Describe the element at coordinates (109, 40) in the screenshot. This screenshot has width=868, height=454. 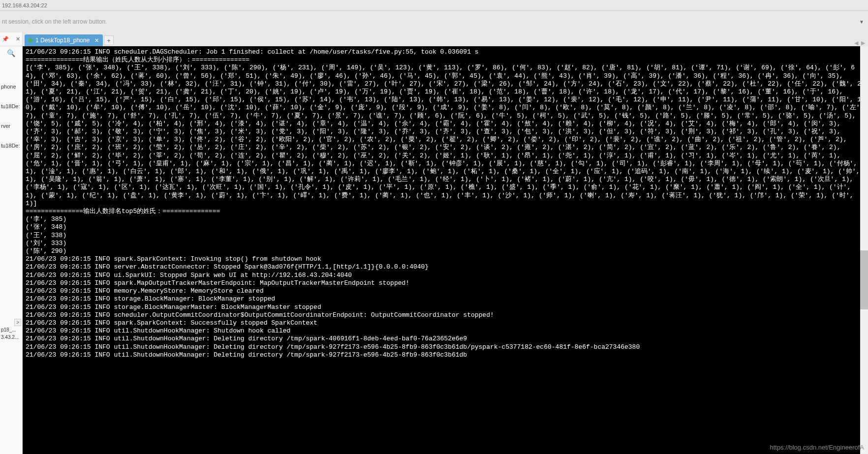
I see `add-tab-button: +` at that location.